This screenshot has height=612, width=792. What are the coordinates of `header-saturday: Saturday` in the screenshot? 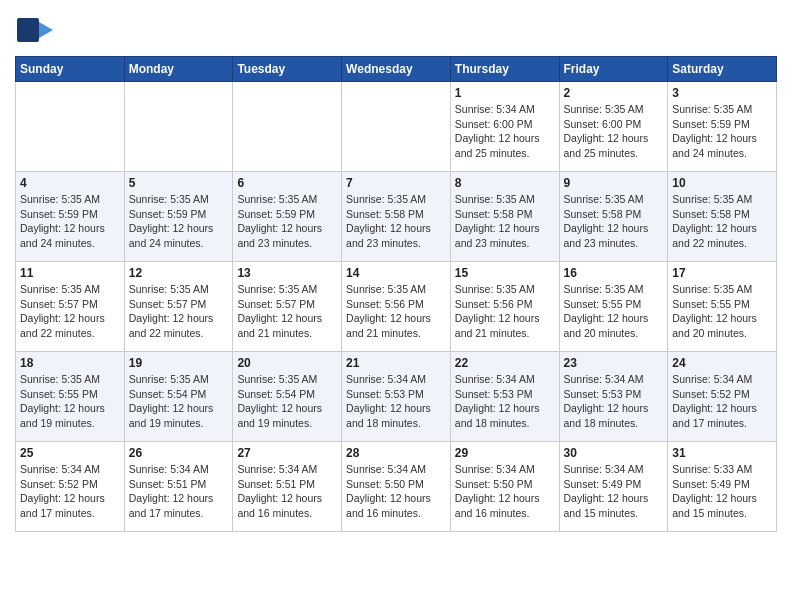 It's located at (722, 70).